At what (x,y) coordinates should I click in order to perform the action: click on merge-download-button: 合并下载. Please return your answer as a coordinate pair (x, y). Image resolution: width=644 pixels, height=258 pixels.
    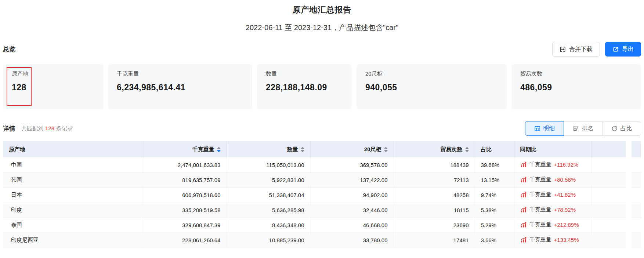
    Looking at the image, I should click on (576, 49).